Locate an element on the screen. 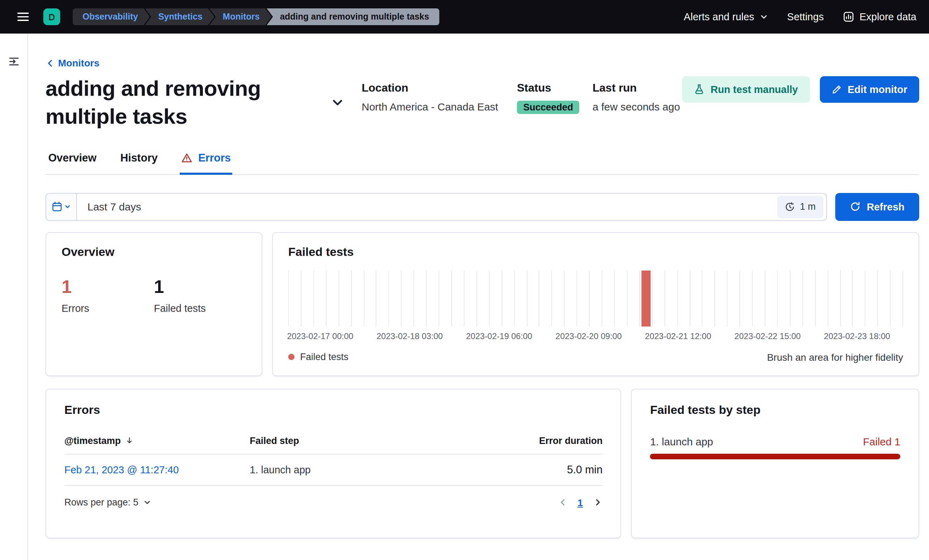  hamburger-icon is located at coordinates (23, 17).